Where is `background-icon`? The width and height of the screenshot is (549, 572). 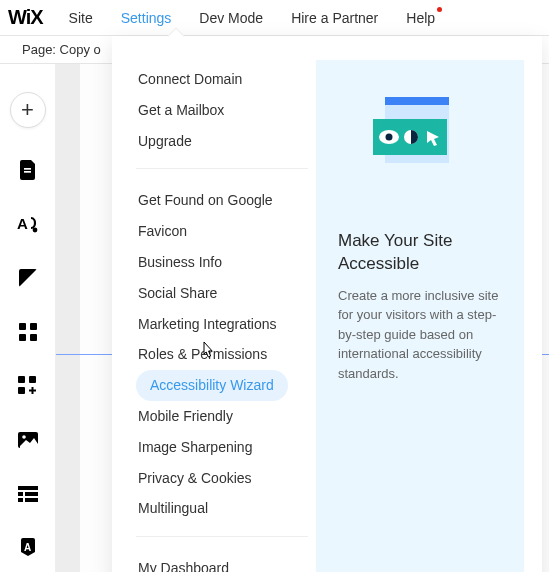 background-icon is located at coordinates (28, 278).